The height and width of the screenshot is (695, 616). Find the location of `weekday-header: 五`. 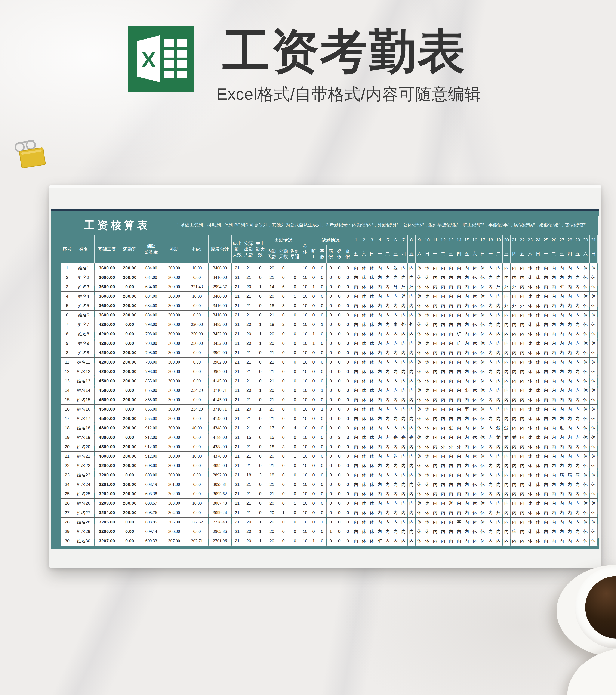

weekday-header: 五 is located at coordinates (467, 254).